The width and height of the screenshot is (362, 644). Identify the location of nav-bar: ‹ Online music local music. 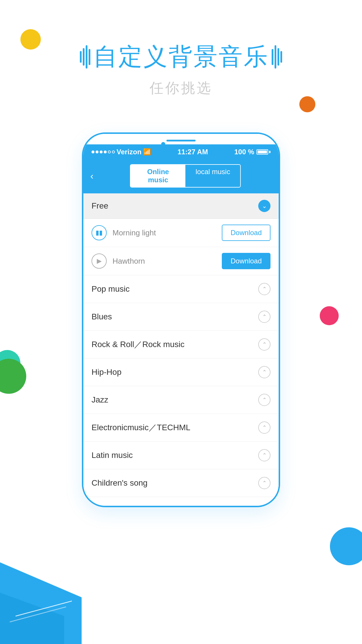
(181, 176).